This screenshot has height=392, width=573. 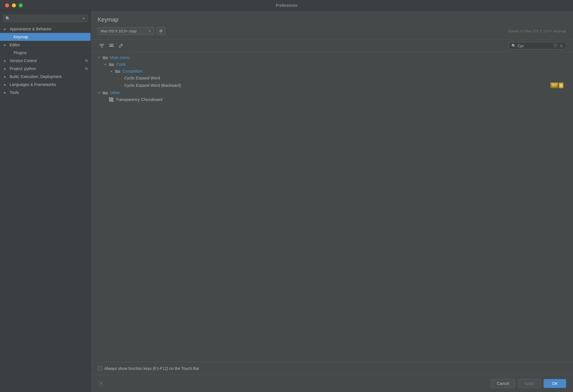 I want to click on tree-item-main-menu: ▼ Main menu, so click(x=332, y=58).